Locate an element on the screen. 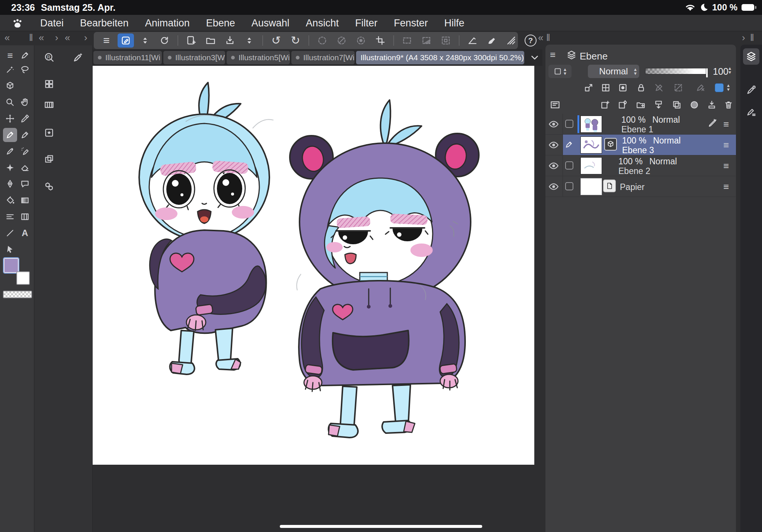  toolbar-menu-button: ≡ is located at coordinates (106, 41).